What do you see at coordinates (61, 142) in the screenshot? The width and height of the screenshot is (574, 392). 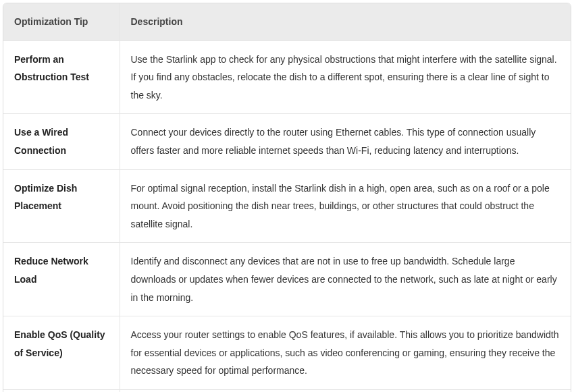 I see `row-tip: Use a Wired Connection` at bounding box center [61, 142].